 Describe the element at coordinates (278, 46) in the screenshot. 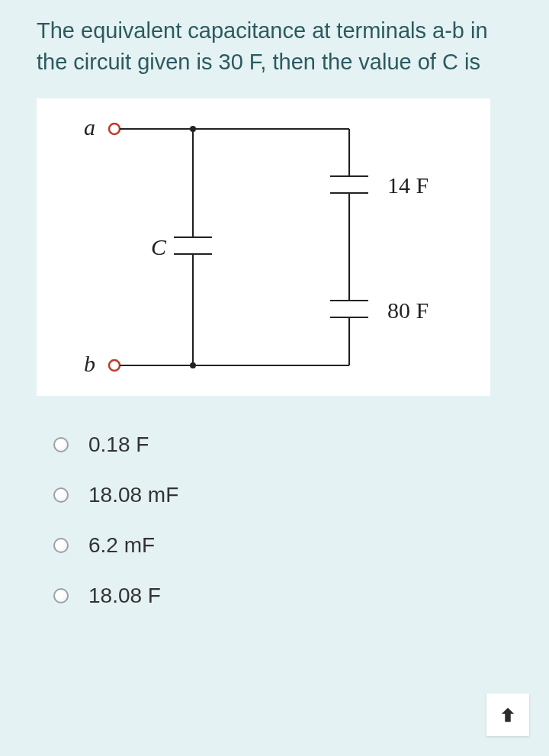

I see `question-text: The equivalent capacitance at terminals …` at that location.